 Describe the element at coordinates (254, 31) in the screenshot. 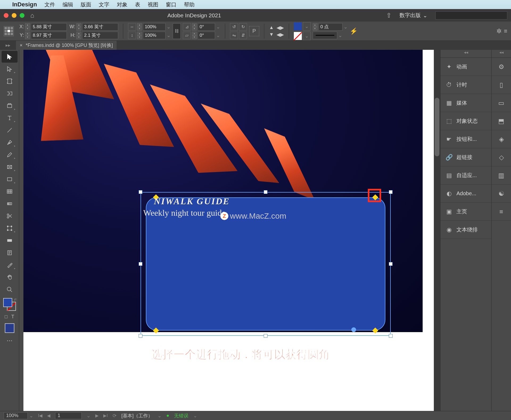

I see `p-icon: P` at that location.